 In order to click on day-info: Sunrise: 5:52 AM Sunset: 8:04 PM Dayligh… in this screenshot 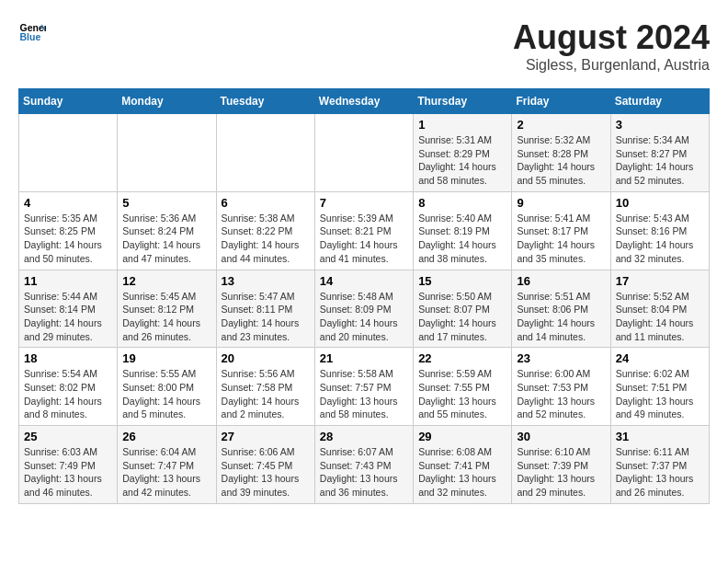, I will do `click(660, 316)`.